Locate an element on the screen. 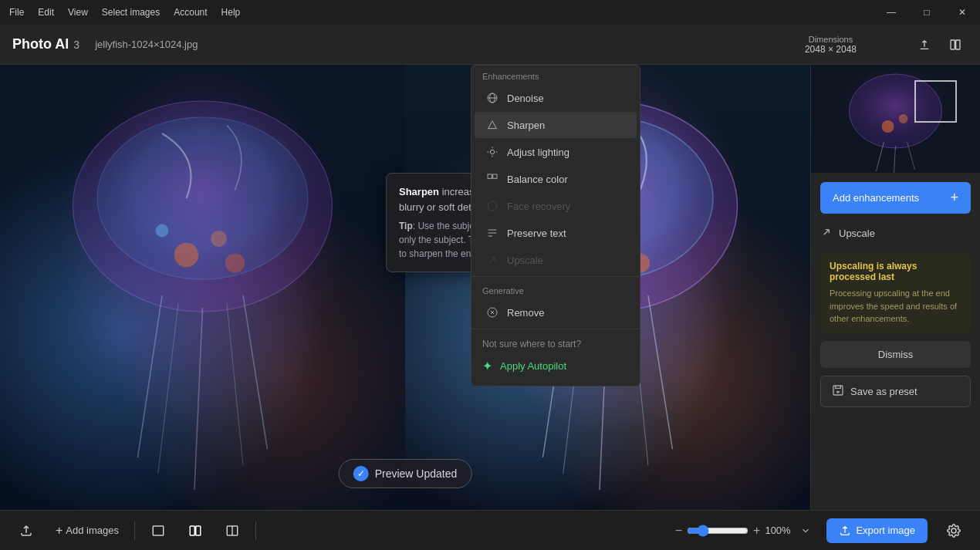  adjust-lighting-item: Adjust lighting is located at coordinates (556, 152).